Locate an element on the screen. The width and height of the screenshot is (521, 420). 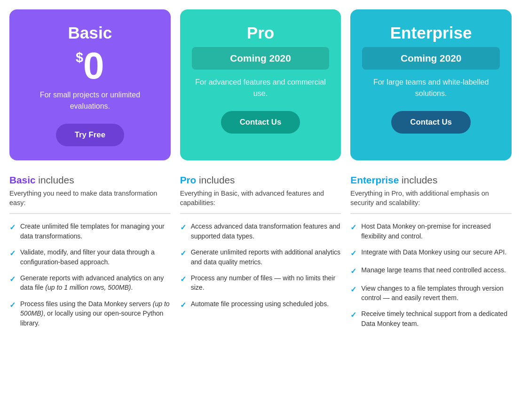
feature-enterprise-2: ✓ Integrate with Data Monkey using our s… is located at coordinates (431, 253).